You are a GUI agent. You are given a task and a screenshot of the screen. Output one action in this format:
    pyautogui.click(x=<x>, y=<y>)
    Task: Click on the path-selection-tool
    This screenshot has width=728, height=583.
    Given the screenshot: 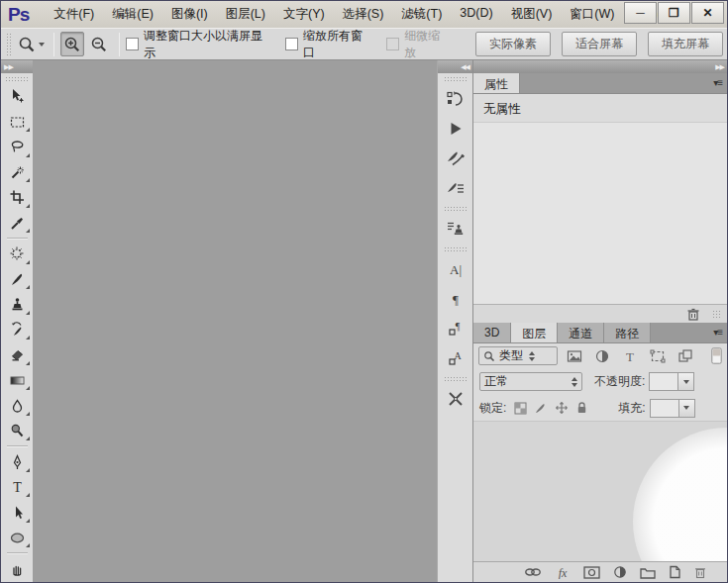 What is the action you would take?
    pyautogui.click(x=17, y=513)
    